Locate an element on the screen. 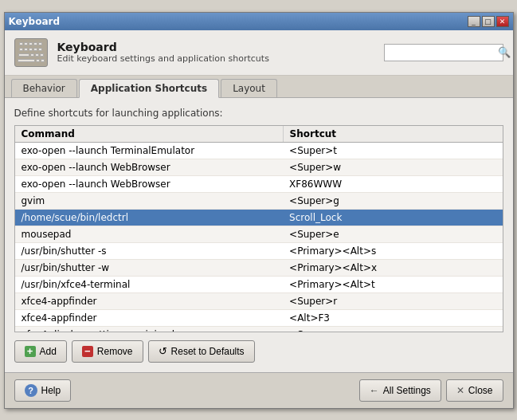  table-row: /usr/bin/xfce4-terminal<Primary><Alt>t is located at coordinates (259, 284).